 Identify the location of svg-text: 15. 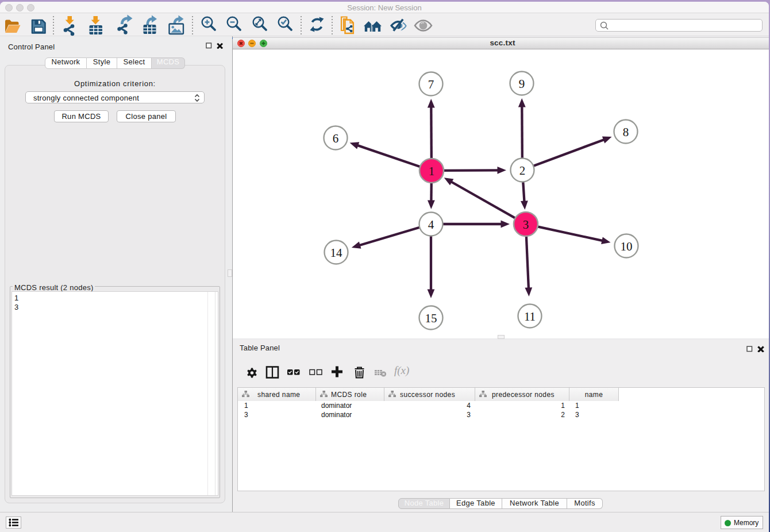
(431, 318).